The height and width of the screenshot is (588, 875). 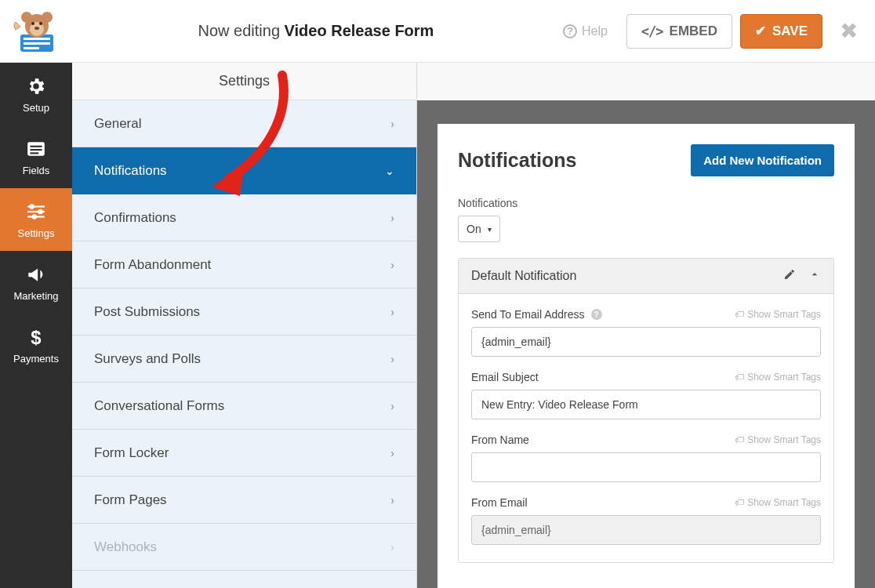 What do you see at coordinates (36, 94) in the screenshot?
I see `rail-setup: Setup` at bounding box center [36, 94].